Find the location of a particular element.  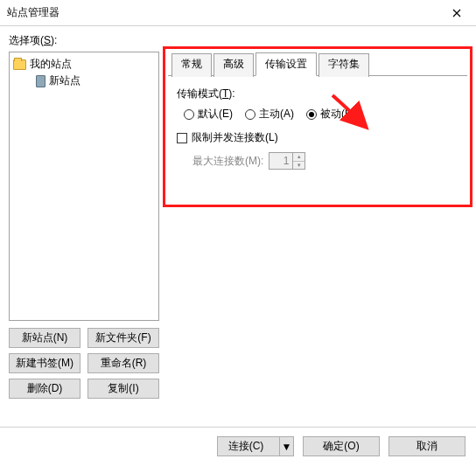

folder-icon is located at coordinates (19, 65).